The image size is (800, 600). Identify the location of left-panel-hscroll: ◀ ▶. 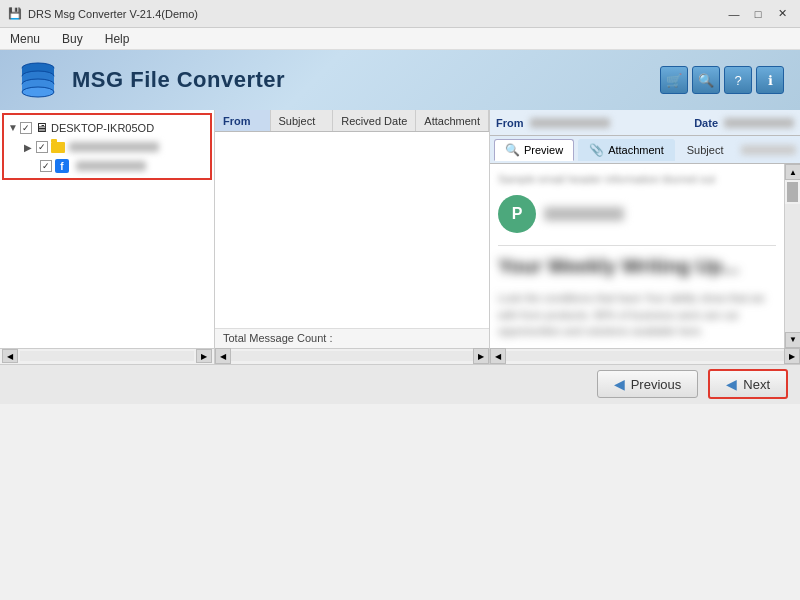
(107, 356).